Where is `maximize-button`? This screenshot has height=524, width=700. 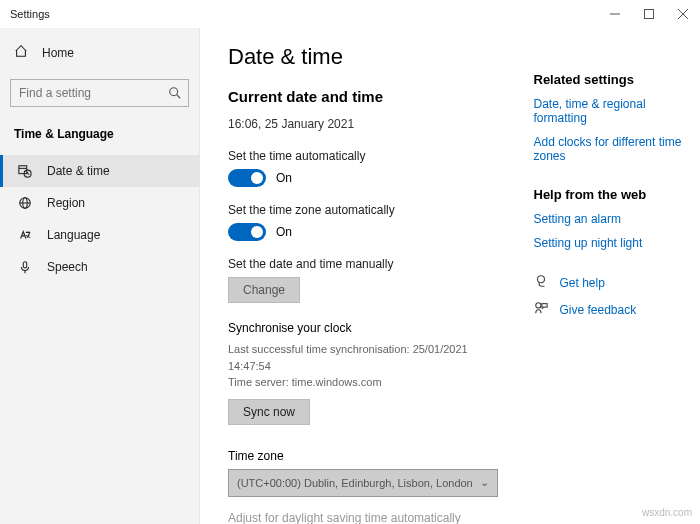 maximize-button is located at coordinates (649, 14).